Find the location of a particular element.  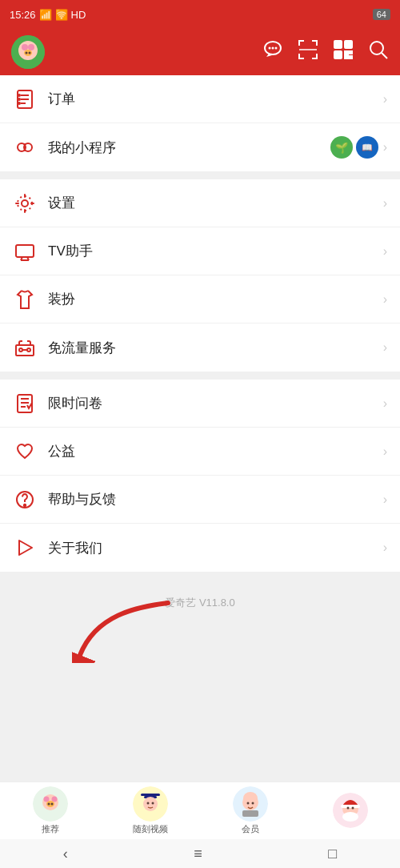

menu-section-1: 订单 › 我的小程序 🌱 📖 › is located at coordinates (200, 123).